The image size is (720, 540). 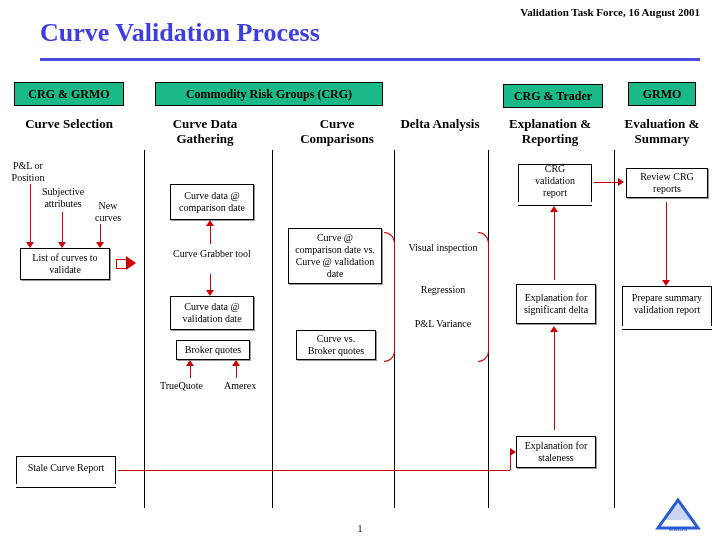 I want to click on owner-crg-grmo: CRG & GRMO, so click(x=69, y=94).